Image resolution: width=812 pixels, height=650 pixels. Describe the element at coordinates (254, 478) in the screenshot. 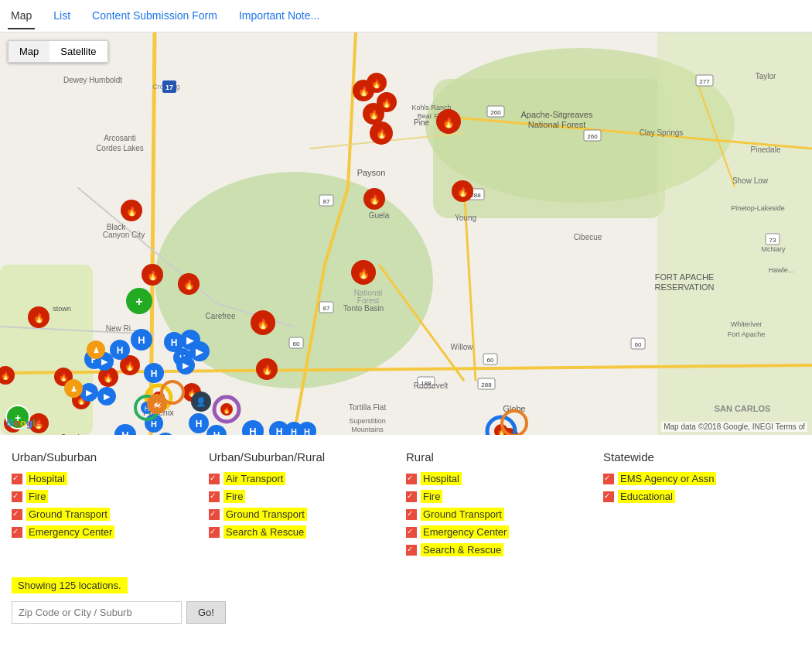

I see `legend-label-air-transport: Air Transport` at that location.